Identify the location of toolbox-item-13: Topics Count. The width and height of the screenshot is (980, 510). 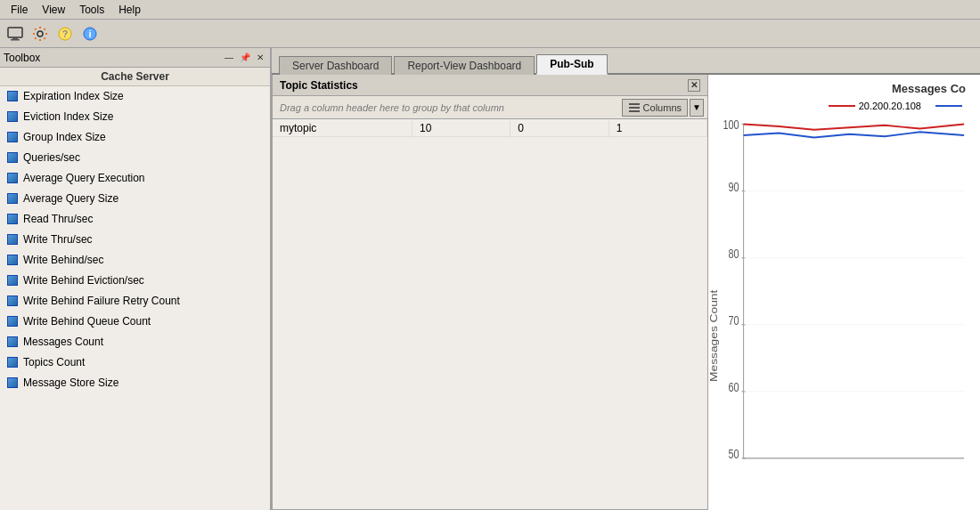
(135, 363).